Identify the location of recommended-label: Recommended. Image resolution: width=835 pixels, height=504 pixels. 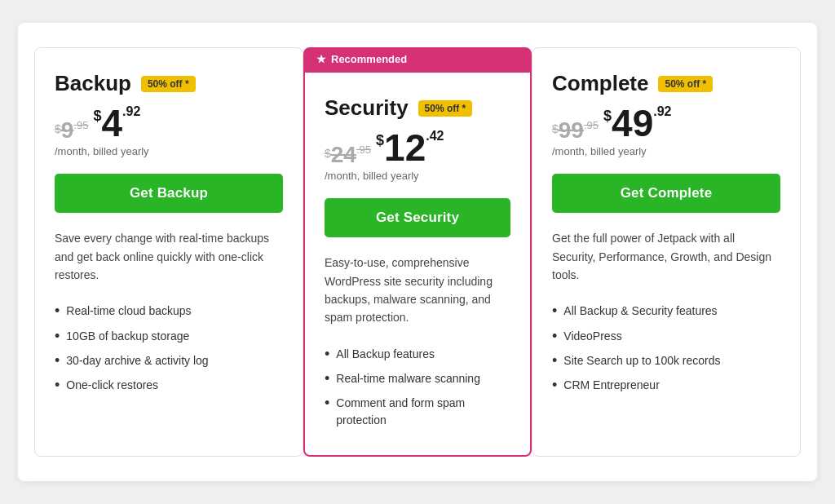
(369, 59).